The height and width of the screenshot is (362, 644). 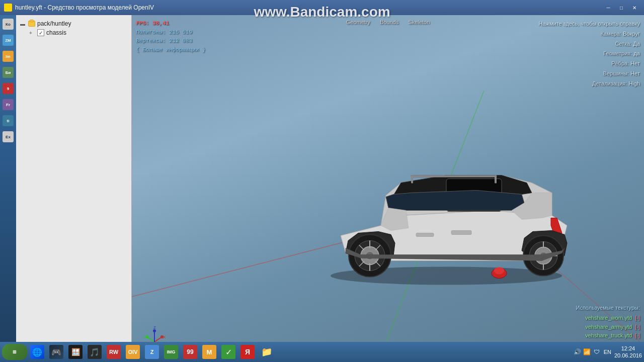 I want to click on security-icon: 🛡, so click(x=597, y=352).